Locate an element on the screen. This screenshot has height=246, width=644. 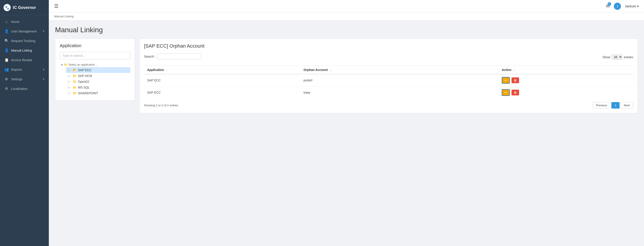
user-name: Jackson ▾ is located at coordinates (632, 6).